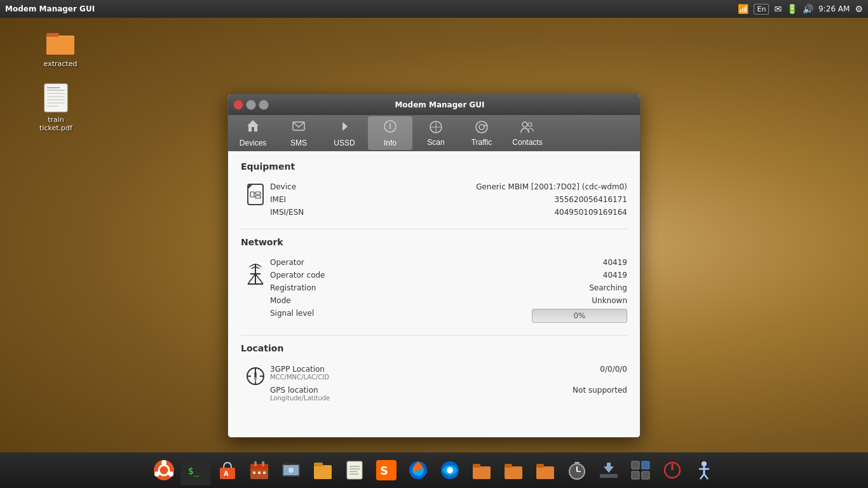 This screenshot has height=488, width=868. I want to click on imei-value: 355620056416171, so click(591, 200).